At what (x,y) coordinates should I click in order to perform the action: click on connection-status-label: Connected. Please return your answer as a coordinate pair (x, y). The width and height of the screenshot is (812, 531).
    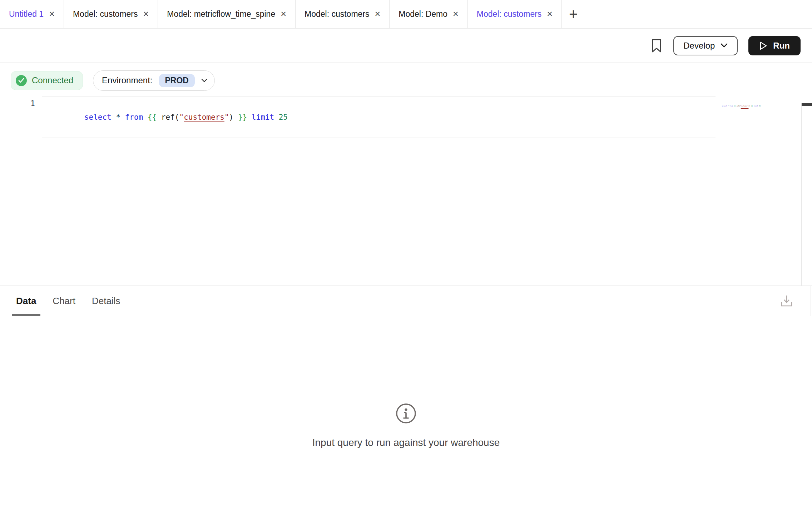
    Looking at the image, I should click on (53, 80).